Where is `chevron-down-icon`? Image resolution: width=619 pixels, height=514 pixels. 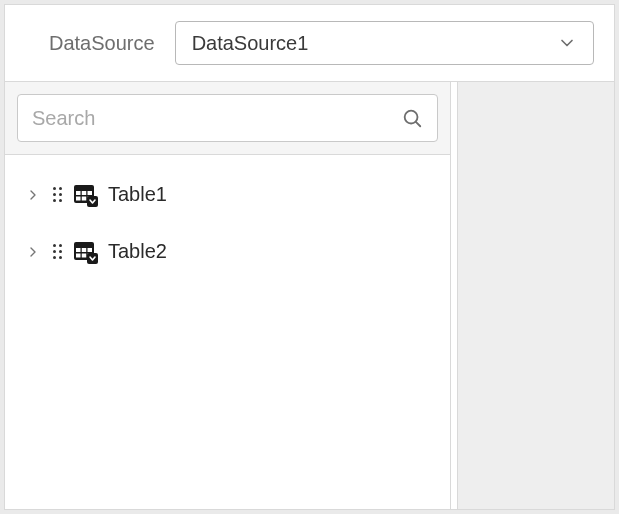
chevron-down-icon is located at coordinates (567, 43).